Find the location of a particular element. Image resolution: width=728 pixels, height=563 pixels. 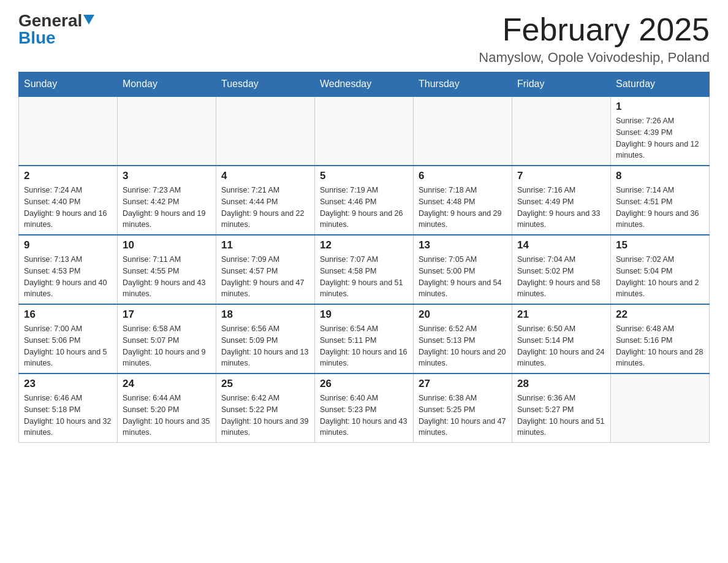

day-info: Sunrise: 7:07 AMSunset: 4:58 PMDaylight:… is located at coordinates (364, 277).